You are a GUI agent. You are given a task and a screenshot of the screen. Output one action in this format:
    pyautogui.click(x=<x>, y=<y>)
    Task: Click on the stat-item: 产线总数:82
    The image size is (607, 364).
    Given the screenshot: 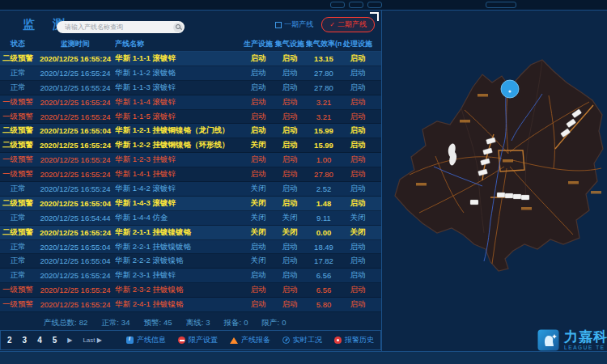 What is the action you would take?
    pyautogui.click(x=66, y=324)
    